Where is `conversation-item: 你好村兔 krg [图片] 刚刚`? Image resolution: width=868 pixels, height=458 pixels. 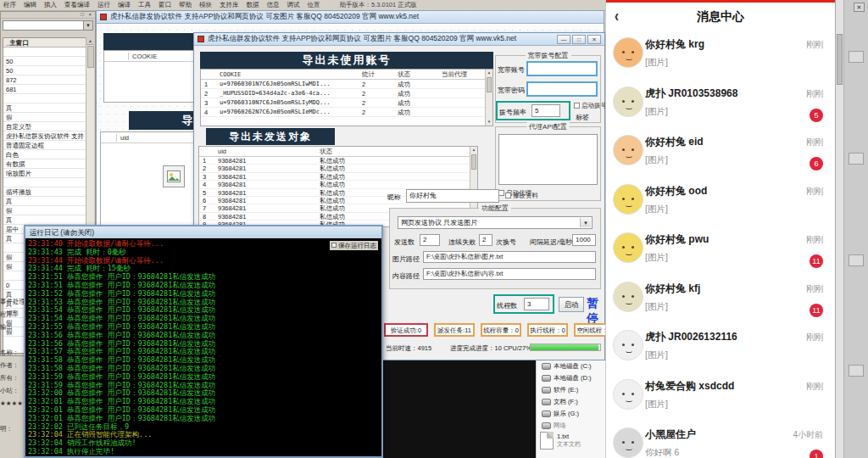 conversation-item: 你好村兔 krg [图片] 刚刚 is located at coordinates (721, 55).